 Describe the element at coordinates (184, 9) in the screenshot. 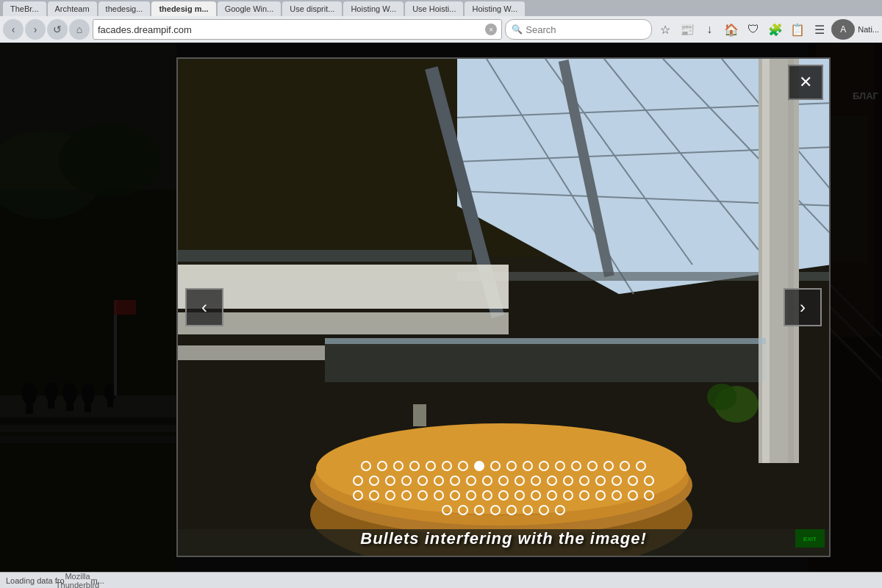

I see `tab-4: thedesig m...` at that location.